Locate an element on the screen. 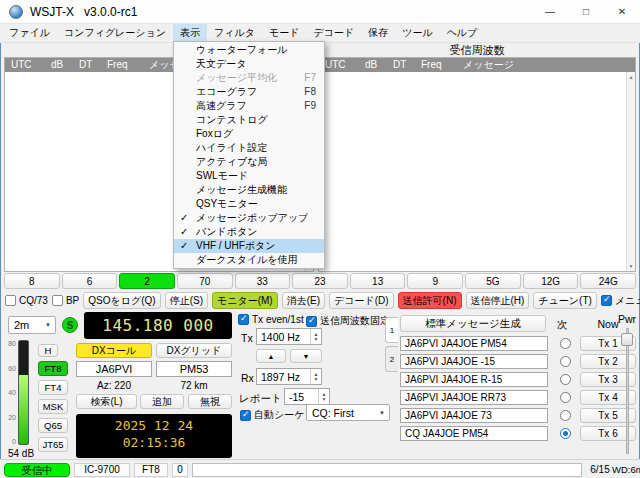 The width and height of the screenshot is (640, 478). mode-button-q65: Q65 is located at coordinates (53, 426).